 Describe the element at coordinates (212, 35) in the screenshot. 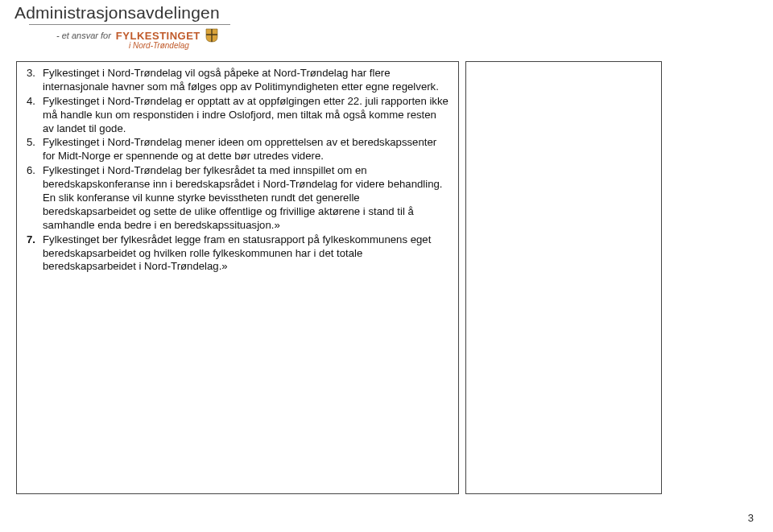

I see `shield-icon` at that location.